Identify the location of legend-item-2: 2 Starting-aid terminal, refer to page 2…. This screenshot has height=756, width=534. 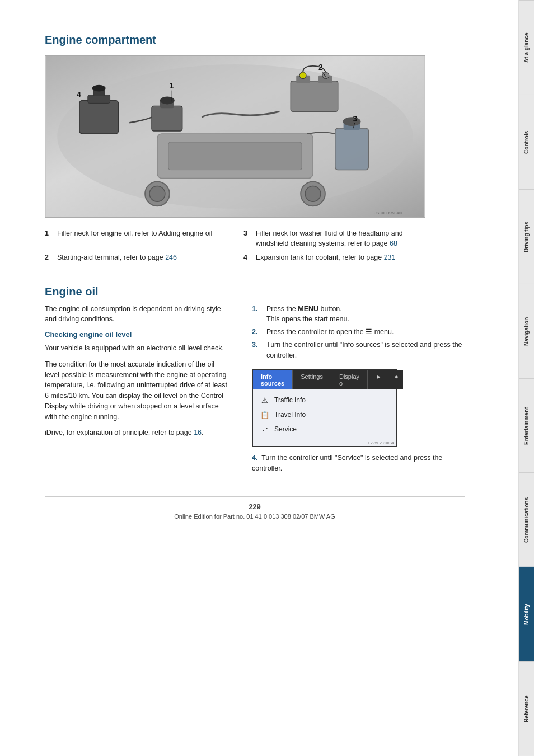
(135, 258).